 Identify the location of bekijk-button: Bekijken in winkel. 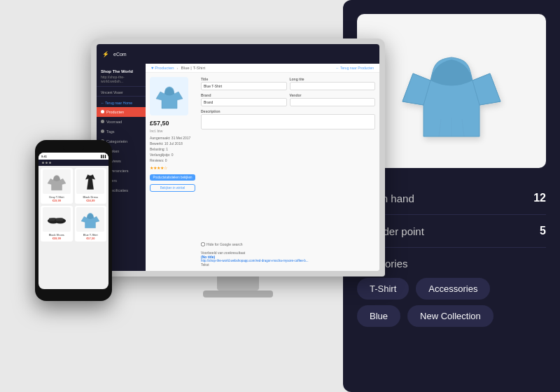
(172, 188).